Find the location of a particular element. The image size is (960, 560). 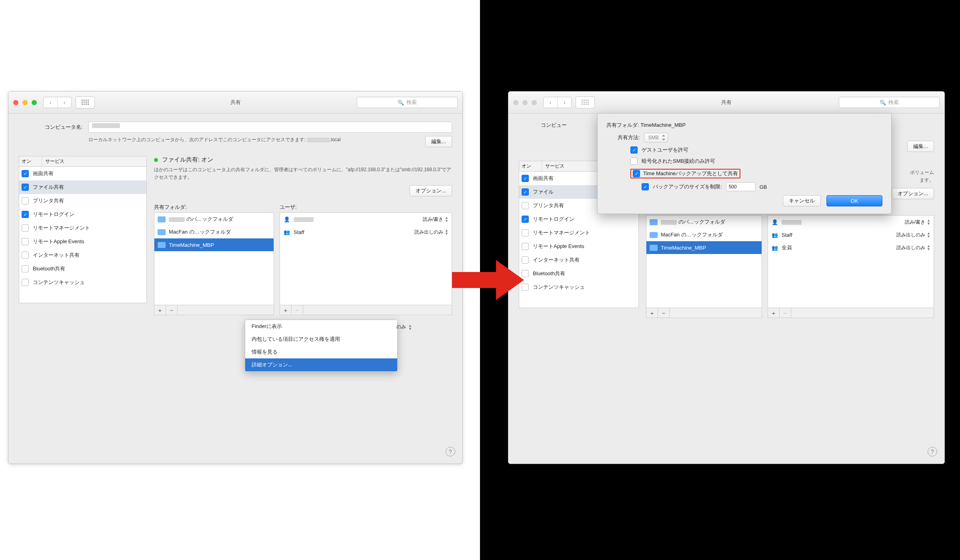

encrypted-checkbox is located at coordinates (634, 161).